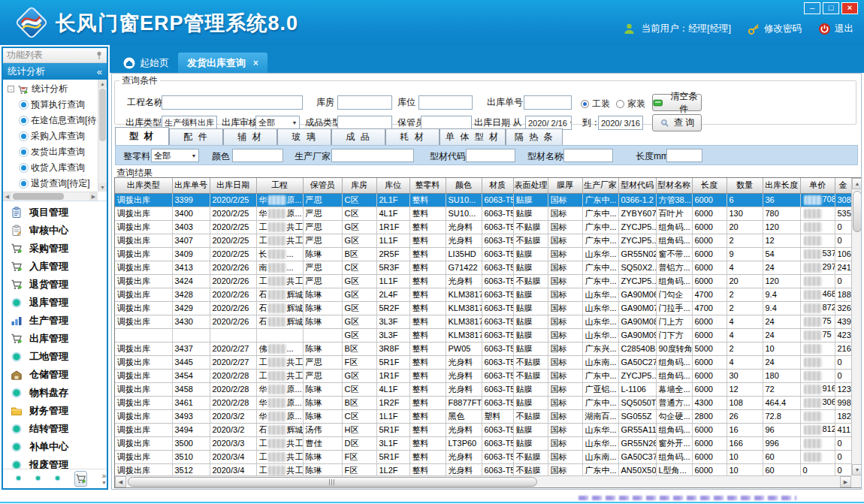  Describe the element at coordinates (483, 403) in the screenshot. I see `table-row: 调拨出库34612020/2/28华原...陈琳B区1R2F整料F8877FT6…` at that location.